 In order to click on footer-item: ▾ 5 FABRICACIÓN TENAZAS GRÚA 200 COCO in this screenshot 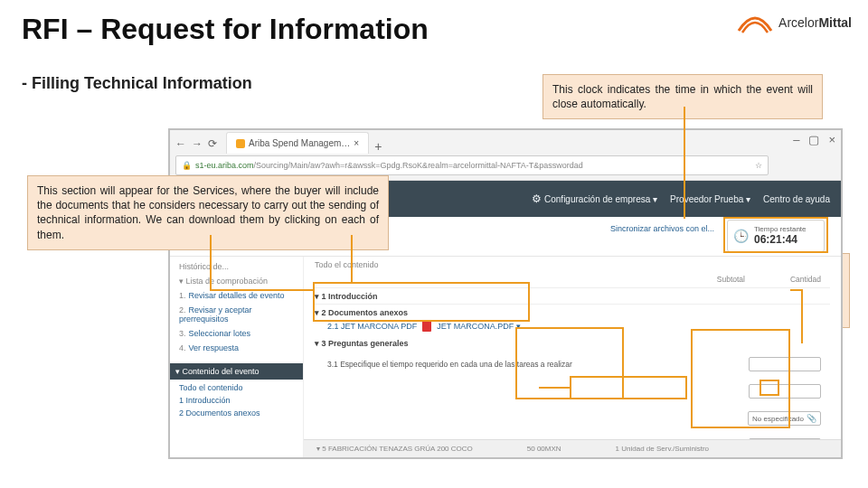, I will do `click(394, 448)`.